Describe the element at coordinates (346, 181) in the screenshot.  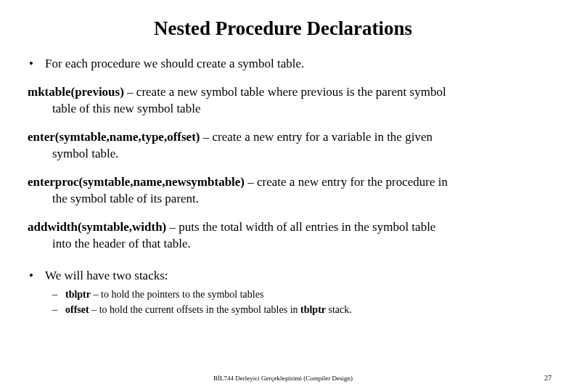
I see `func-desc: – create a new entry for the procedure i…` at that location.